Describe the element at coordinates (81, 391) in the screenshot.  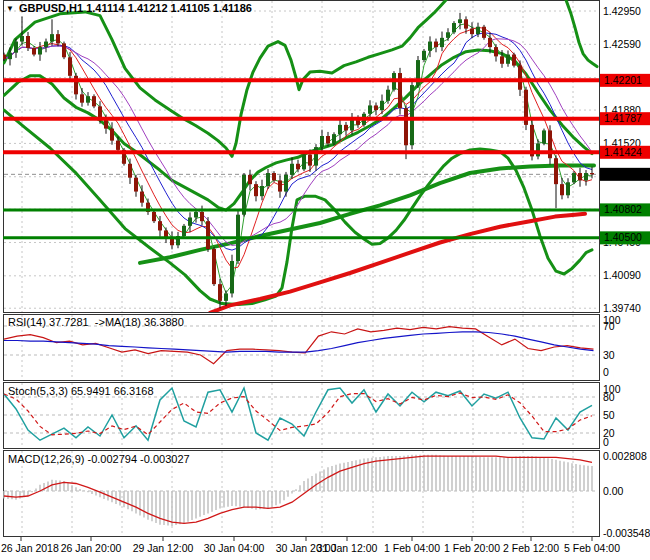
I see `stoch-indicator-label: Stoch(5,3,3) 65.9491 66.3168` at that location.